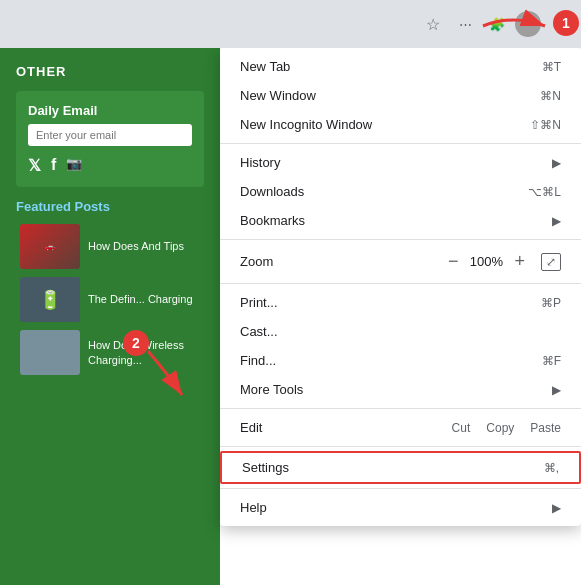 This screenshot has width=581, height=585. I want to click on instagram-icon: 📷, so click(74, 166).